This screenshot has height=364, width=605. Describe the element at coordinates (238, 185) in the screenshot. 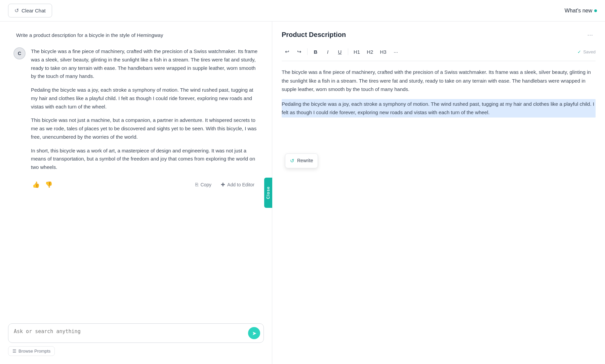

I see `add-to-editor-button: ✚ Add to Editor` at that location.